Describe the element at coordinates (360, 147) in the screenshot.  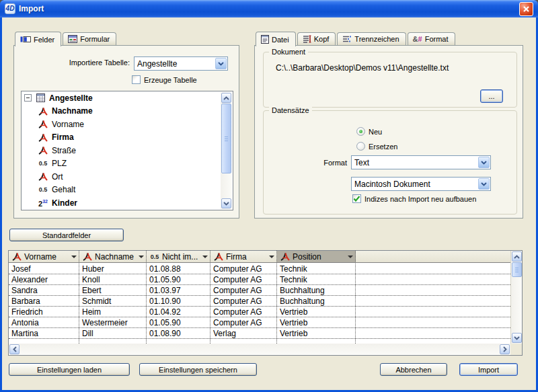
I see `radio-ersetzen` at that location.